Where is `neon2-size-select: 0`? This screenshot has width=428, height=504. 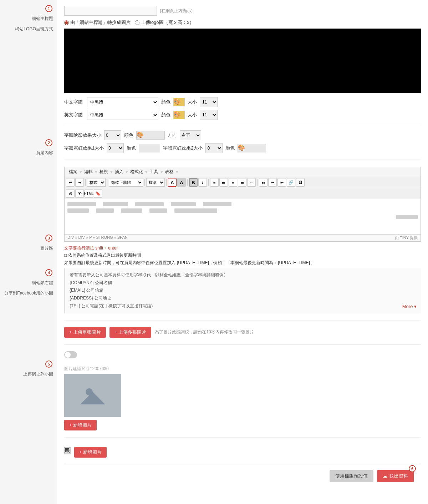
neon2-size-select: 0 is located at coordinates (214, 148).